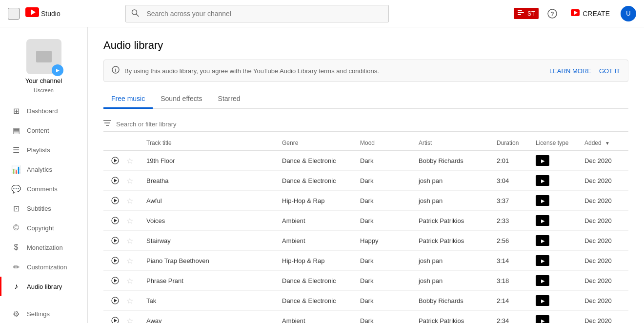  Describe the element at coordinates (44, 130) in the screenshot. I see `sidebar-item-content: ▤Content` at that location.